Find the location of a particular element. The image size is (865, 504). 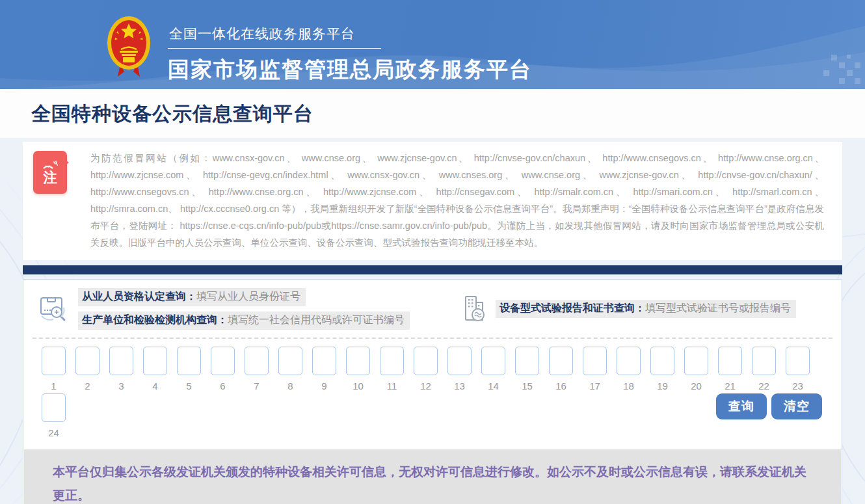

code-box-number: 3 is located at coordinates (121, 386).